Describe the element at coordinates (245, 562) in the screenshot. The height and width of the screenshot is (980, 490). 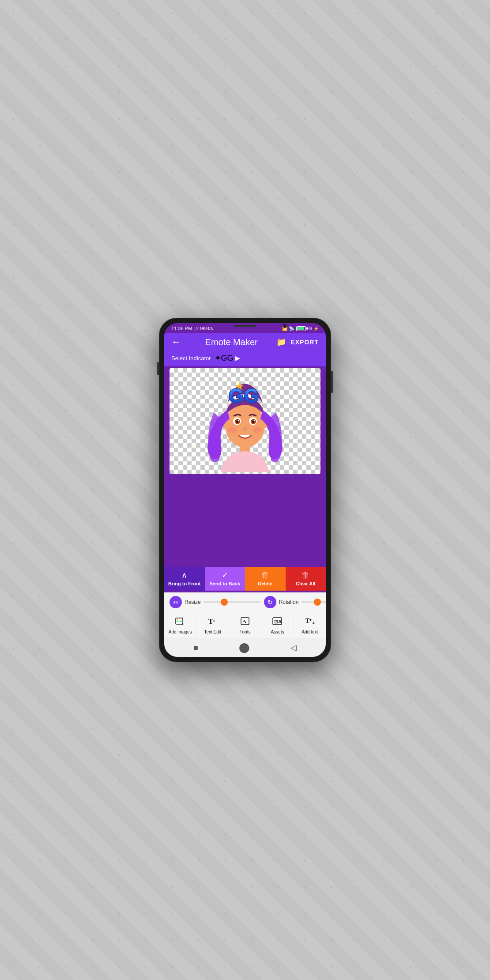
I see `spacer` at that location.